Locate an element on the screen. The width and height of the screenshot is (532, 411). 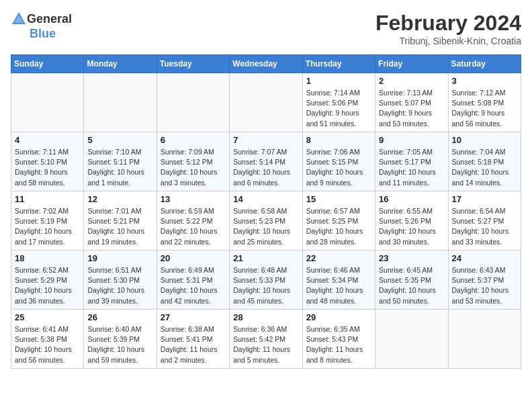
calendar-cell: 26Sunrise: 6:40 AM Sunset: 5:39 PM Dayli… is located at coordinates (120, 339).